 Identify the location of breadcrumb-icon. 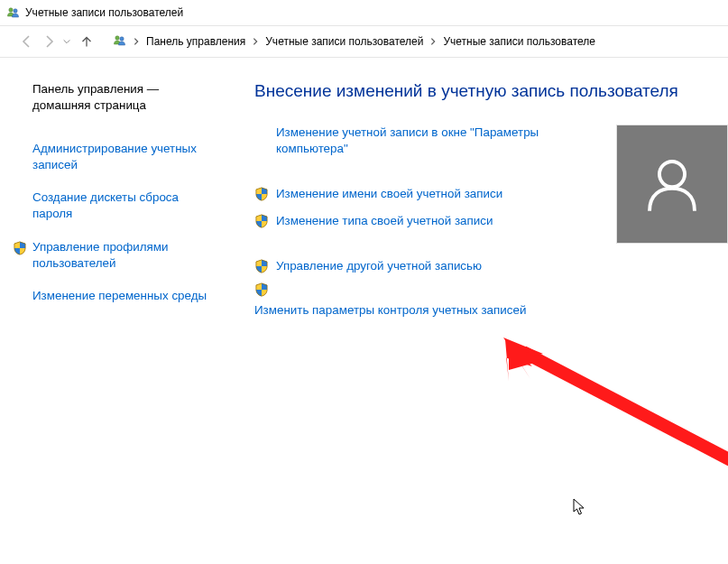
(119, 42).